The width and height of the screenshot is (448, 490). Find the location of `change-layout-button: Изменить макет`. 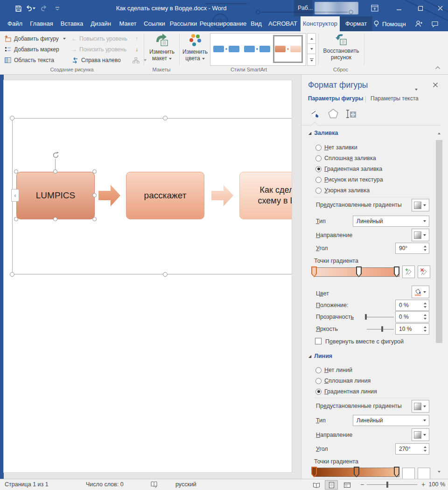

change-layout-button: Изменить макет is located at coordinates (162, 49).